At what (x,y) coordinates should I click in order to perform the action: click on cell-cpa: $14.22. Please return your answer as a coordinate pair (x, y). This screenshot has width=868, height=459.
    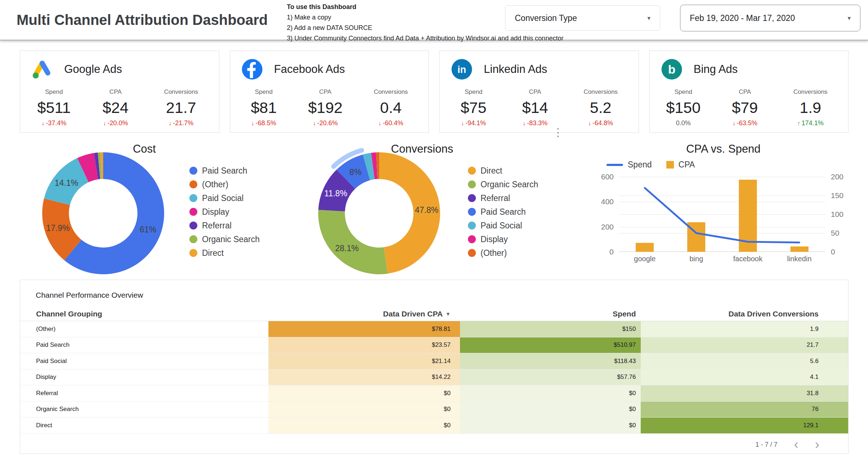
    Looking at the image, I should click on (364, 377).